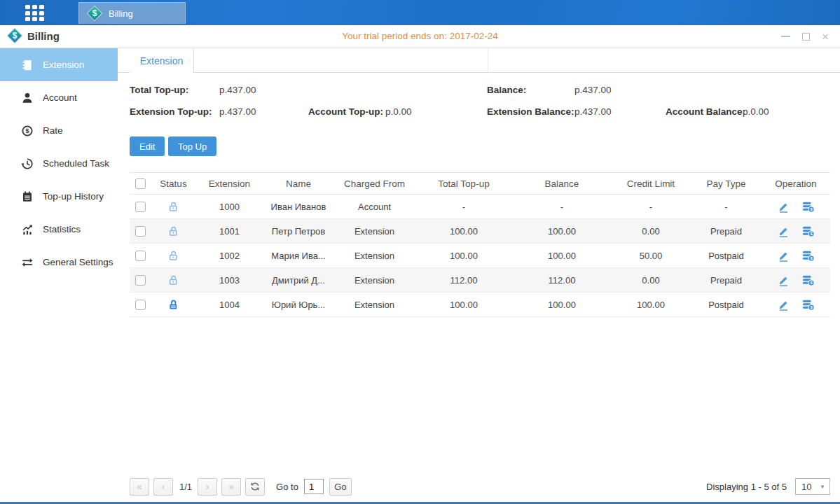 The height and width of the screenshot is (504, 840). I want to click on tab-strip: Extension, so click(479, 60).